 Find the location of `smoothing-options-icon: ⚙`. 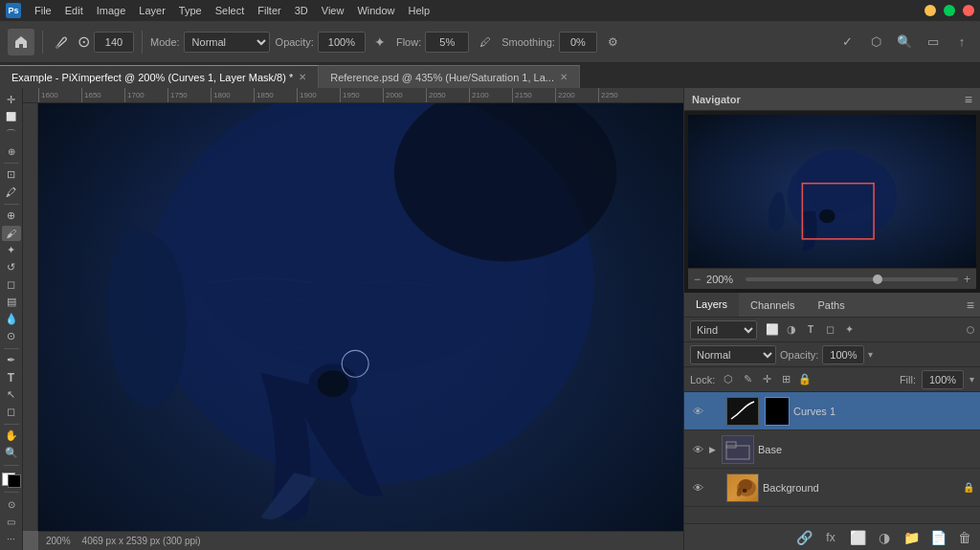

smoothing-options-icon: ⚙ is located at coordinates (613, 42).